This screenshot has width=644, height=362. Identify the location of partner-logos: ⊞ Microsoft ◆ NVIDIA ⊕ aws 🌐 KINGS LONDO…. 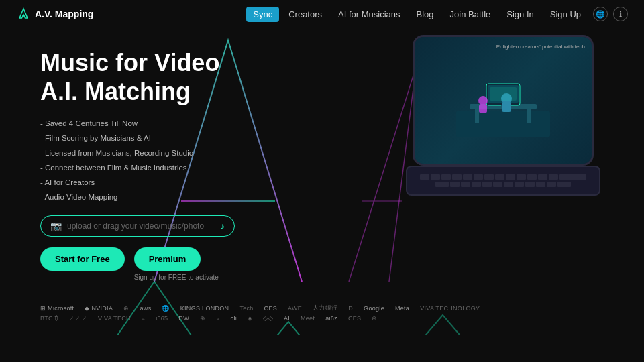
(322, 312).